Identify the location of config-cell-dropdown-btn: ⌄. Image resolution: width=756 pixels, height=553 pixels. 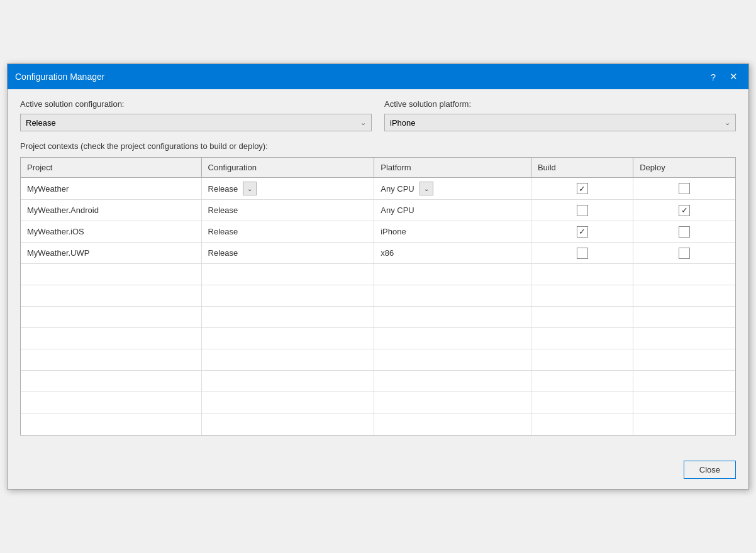
(250, 189).